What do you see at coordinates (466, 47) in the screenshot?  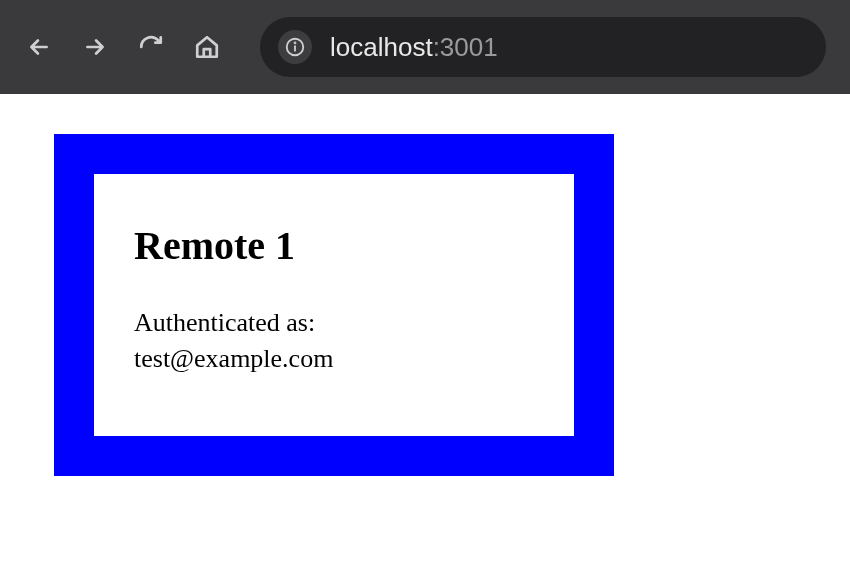 I see `url-port: :3001` at bounding box center [466, 47].